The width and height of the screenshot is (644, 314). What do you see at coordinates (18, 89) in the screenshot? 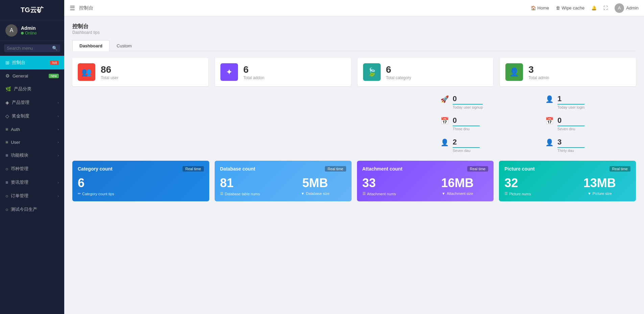
I see `nav-item-left-product-cat: 🌿 产品分类` at bounding box center [18, 89].